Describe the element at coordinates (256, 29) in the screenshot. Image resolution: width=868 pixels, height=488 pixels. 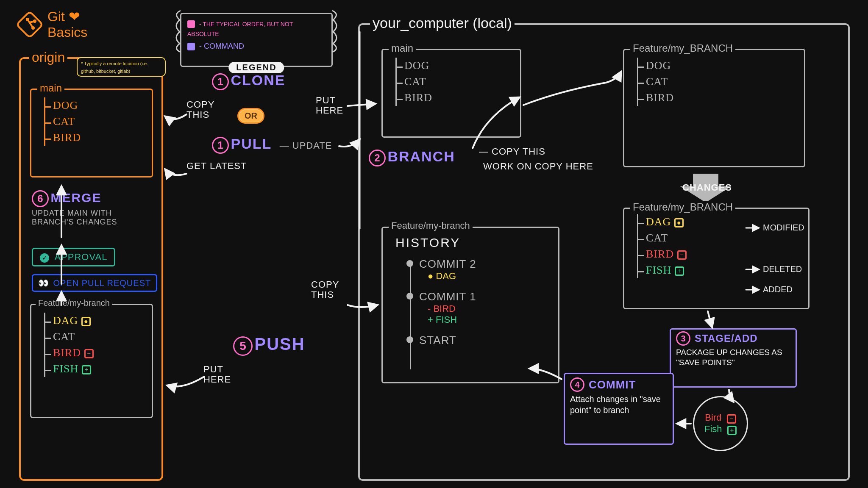
I see `legend-item-order: - THE TYPICAL ORDER, BUT NOT ABSOLUTE` at that location.